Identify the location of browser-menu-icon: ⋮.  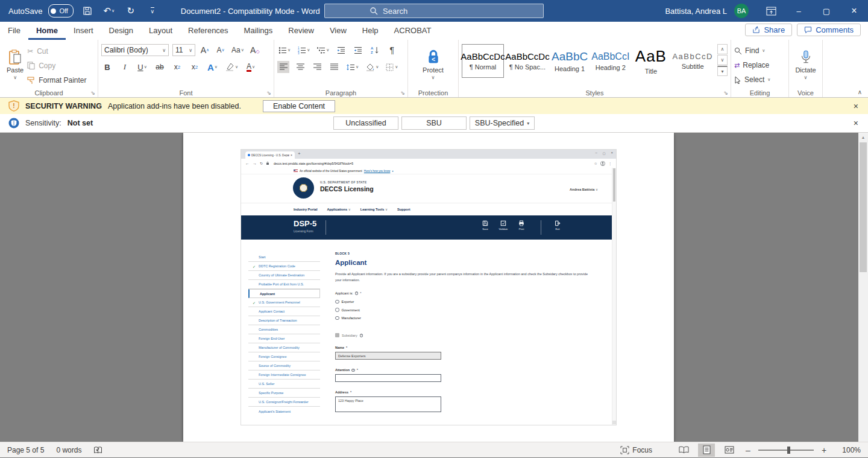
(610, 163).